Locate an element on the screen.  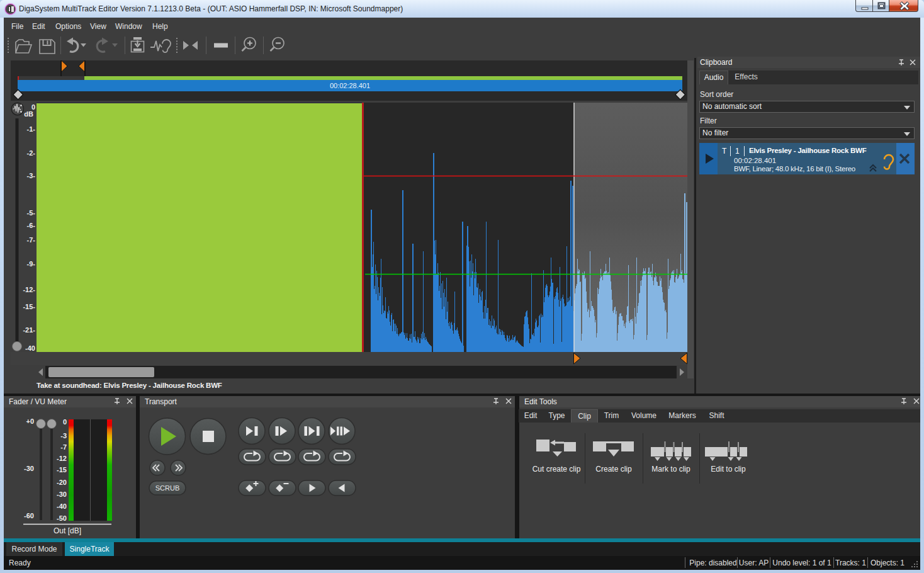
svg-text: -60 is located at coordinates (29, 516).